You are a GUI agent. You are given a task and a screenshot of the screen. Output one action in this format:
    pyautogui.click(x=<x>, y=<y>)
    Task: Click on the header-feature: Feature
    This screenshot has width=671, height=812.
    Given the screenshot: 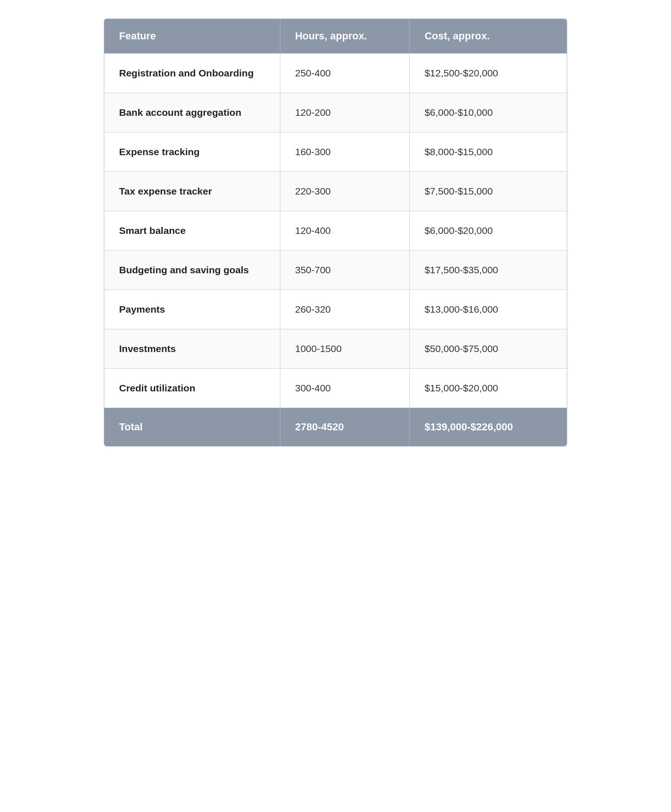 What is the action you would take?
    pyautogui.click(x=192, y=36)
    